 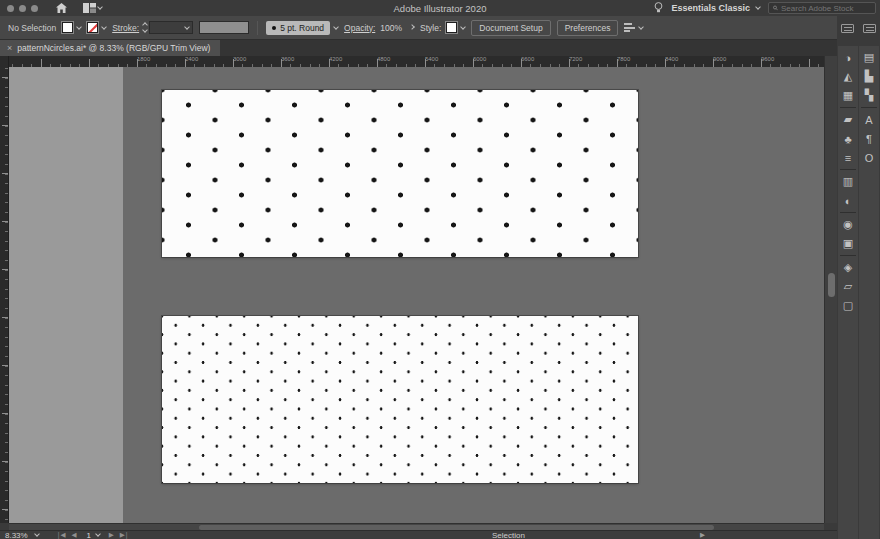 What do you see at coordinates (22, 8) in the screenshot?
I see `traffic-lights` at bounding box center [22, 8].